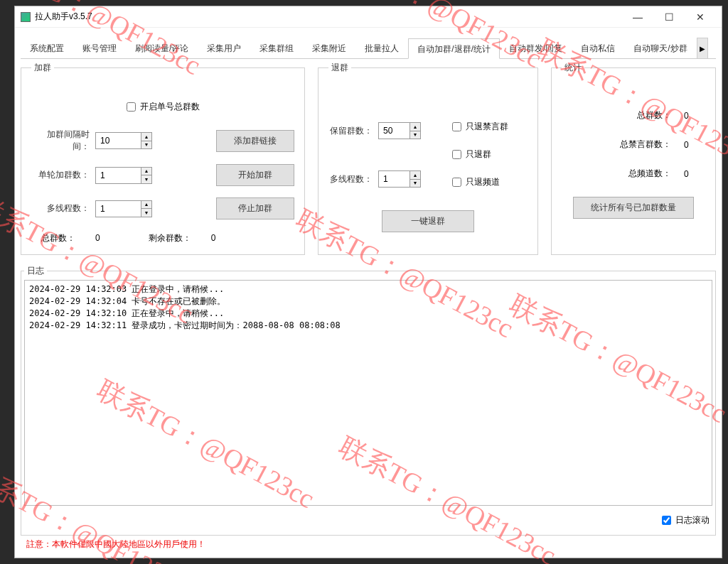 The height and width of the screenshot is (564, 728). What do you see at coordinates (340, 68) in the screenshot?
I see `quit-legend: 退群` at bounding box center [340, 68].